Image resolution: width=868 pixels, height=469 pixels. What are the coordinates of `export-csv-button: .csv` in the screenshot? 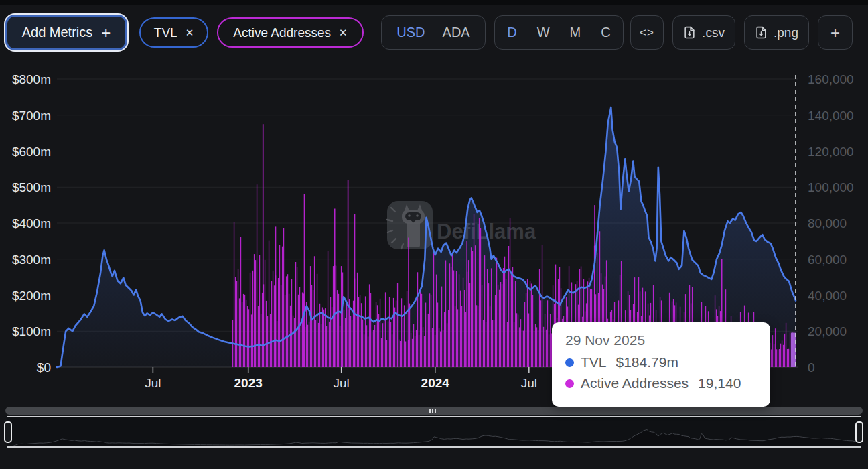 It's located at (704, 32).